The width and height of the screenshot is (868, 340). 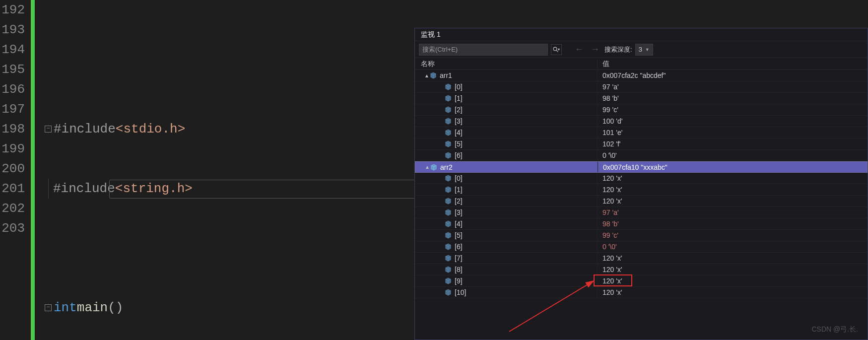 What do you see at coordinates (641, 190) in the screenshot?
I see `watch-row: [1]120 'x'` at bounding box center [641, 190].